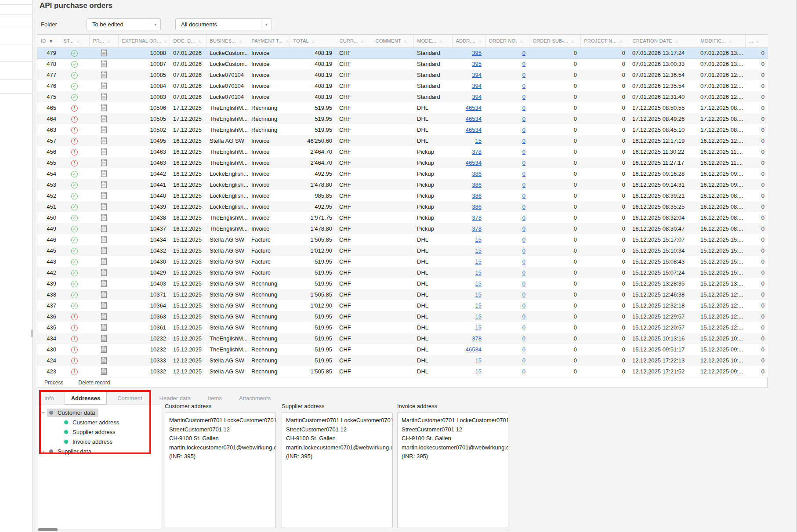  I want to click on table-row: 442✓1042915.12.2025Stella AG SWFacture51…, so click(402, 272).